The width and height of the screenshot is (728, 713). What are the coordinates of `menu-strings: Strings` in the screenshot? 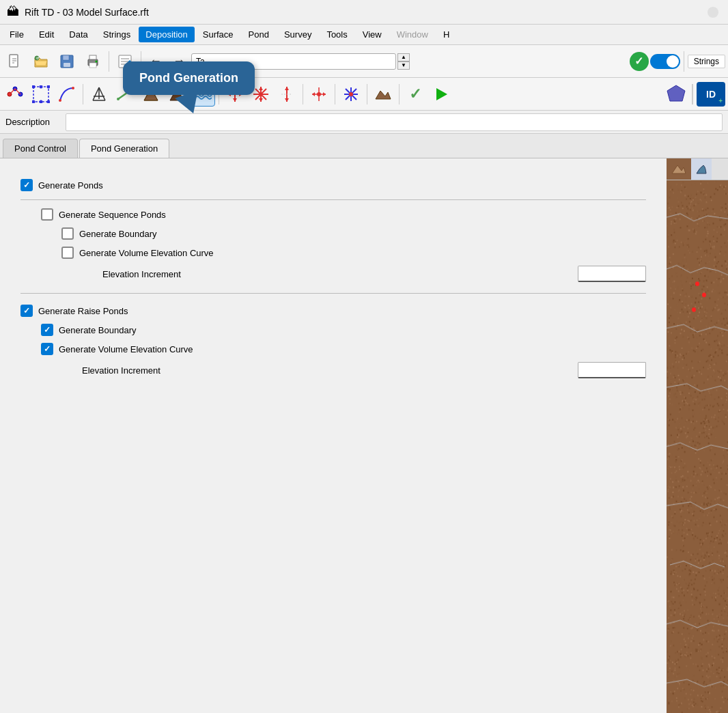 It's located at (117, 34).